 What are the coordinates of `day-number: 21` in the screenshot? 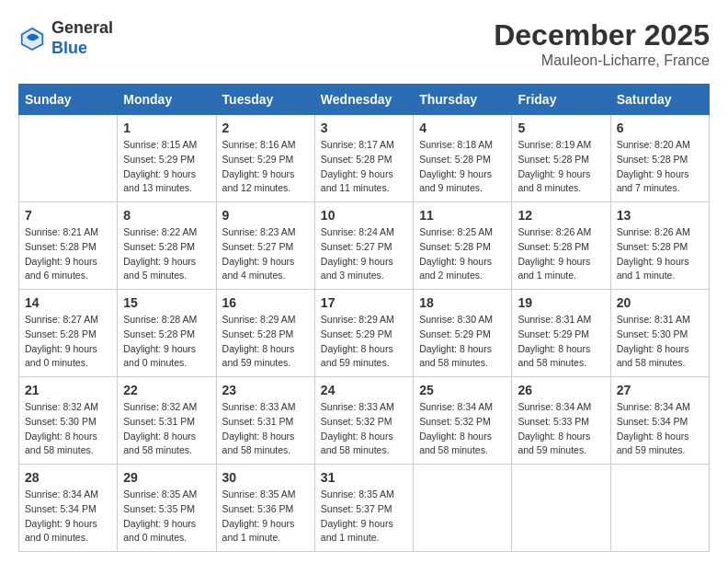 It's located at (68, 390).